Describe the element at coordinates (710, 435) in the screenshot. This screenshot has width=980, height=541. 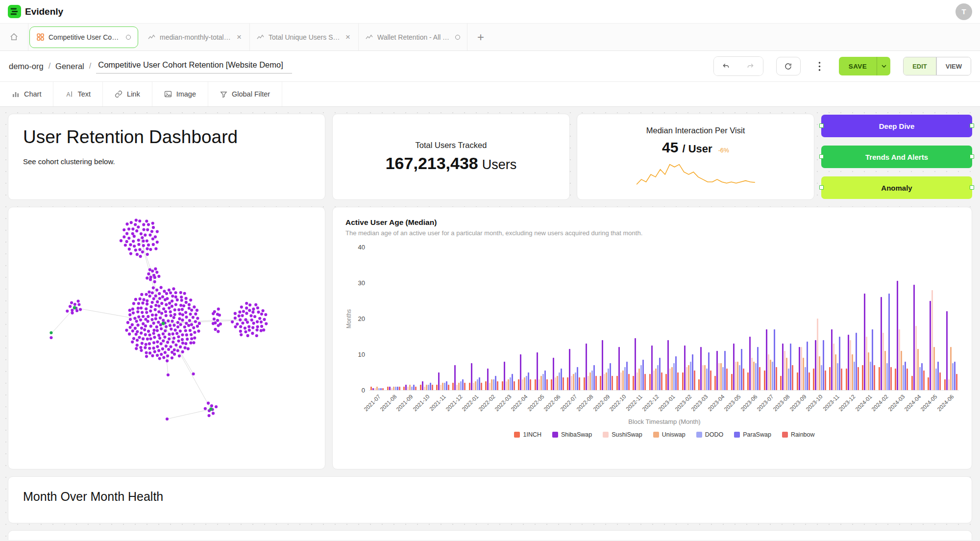
I see `legend-item-dodo: DODO` at that location.